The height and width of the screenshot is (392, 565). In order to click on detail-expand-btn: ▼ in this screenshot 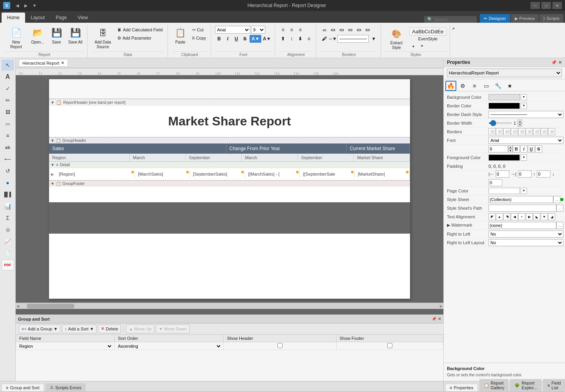, I will do `click(53, 165)`.